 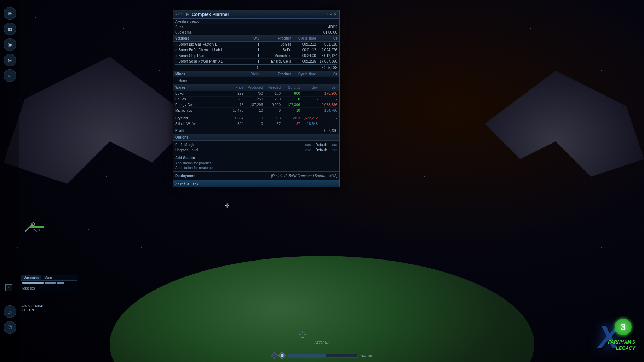 I want to click on ware-price-microchips: 13,476, so click(x=235, y=110).